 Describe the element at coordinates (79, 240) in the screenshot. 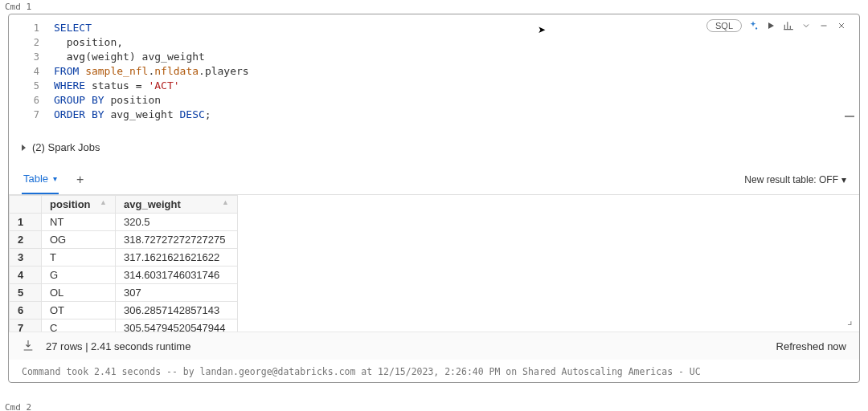

I see `cell-position: OG` at that location.